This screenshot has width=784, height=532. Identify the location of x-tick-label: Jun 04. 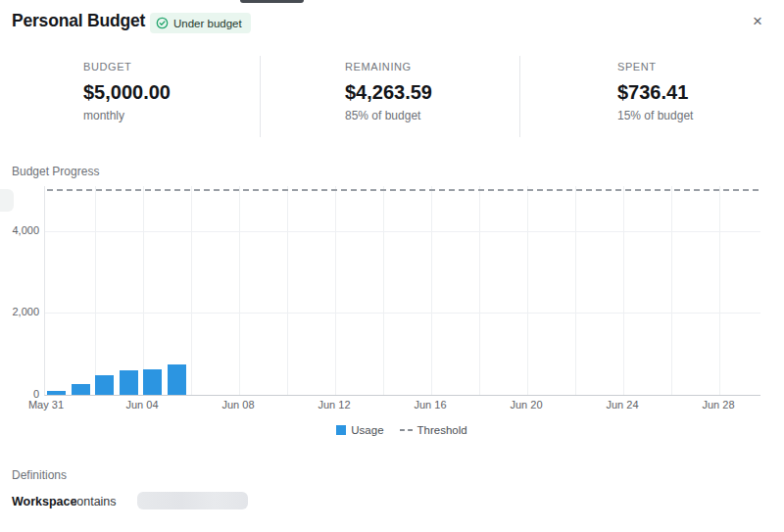
(141, 405).